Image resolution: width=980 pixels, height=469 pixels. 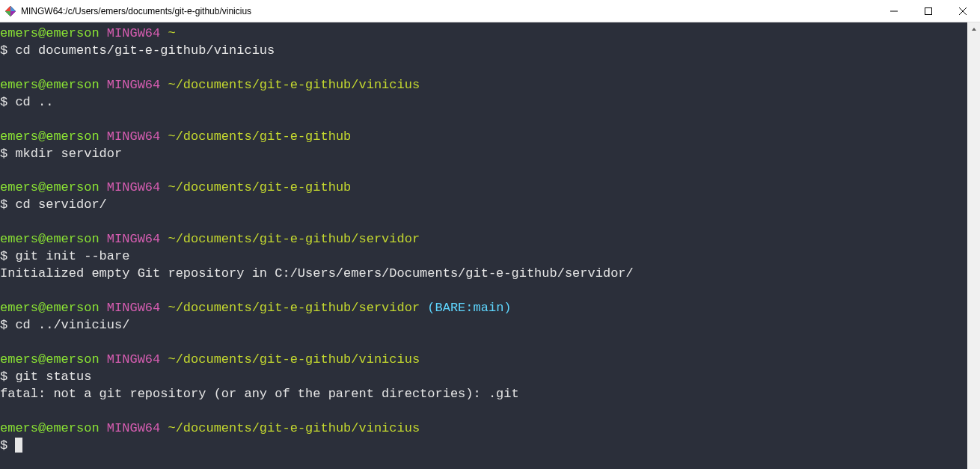 What do you see at coordinates (928, 10) in the screenshot?
I see `maximize-button` at bounding box center [928, 10].